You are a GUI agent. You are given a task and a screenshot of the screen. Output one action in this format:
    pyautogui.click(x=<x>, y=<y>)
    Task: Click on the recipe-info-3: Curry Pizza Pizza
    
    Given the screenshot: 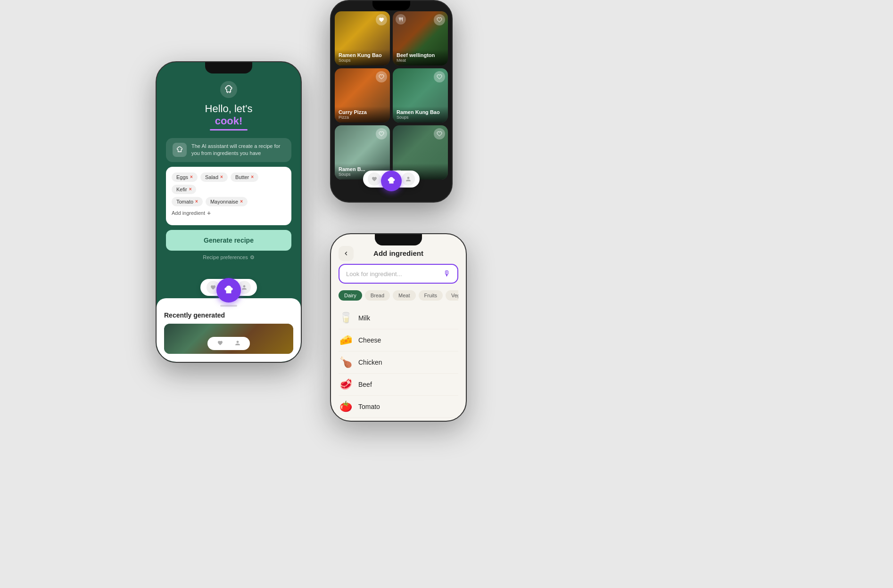 What is the action you would take?
    pyautogui.click(x=362, y=114)
    